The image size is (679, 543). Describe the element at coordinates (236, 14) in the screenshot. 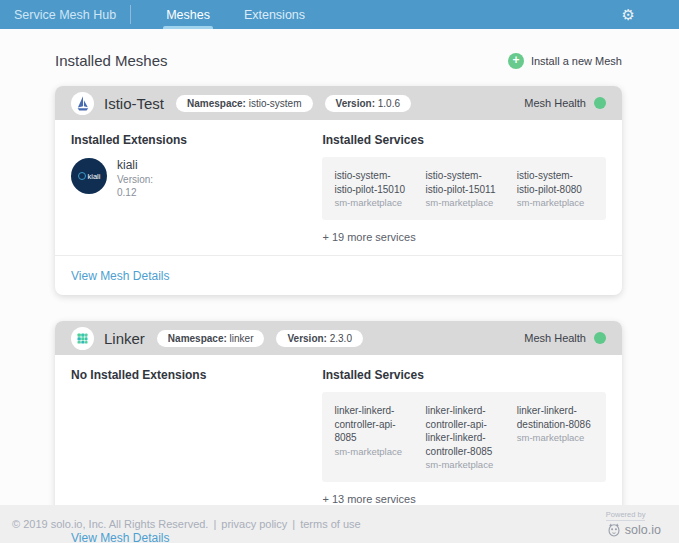

I see `nav-tabs: Meshes Extensions` at that location.